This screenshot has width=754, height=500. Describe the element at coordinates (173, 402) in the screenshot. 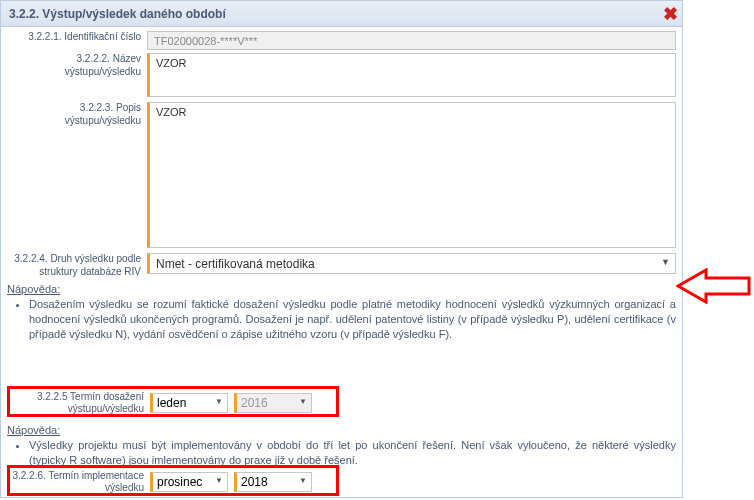

I see `annotation-highlight-term-achieved: 3.2.2.5 Termín dosažení výstupu/výsledku` at that location.